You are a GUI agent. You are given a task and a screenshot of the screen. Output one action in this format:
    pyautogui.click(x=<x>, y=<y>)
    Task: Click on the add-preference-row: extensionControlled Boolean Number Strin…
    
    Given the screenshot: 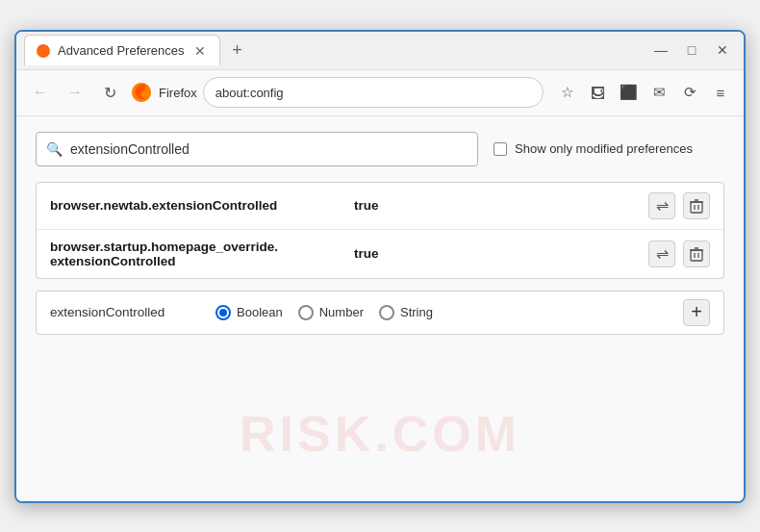 What is the action you would take?
    pyautogui.click(x=380, y=313)
    